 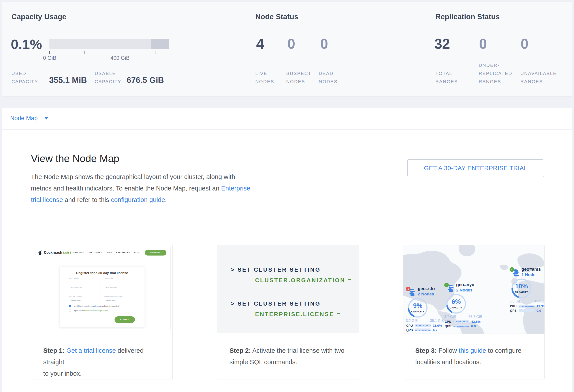 What do you see at coordinates (47, 200) in the screenshot?
I see `text-link: trial license` at bounding box center [47, 200].